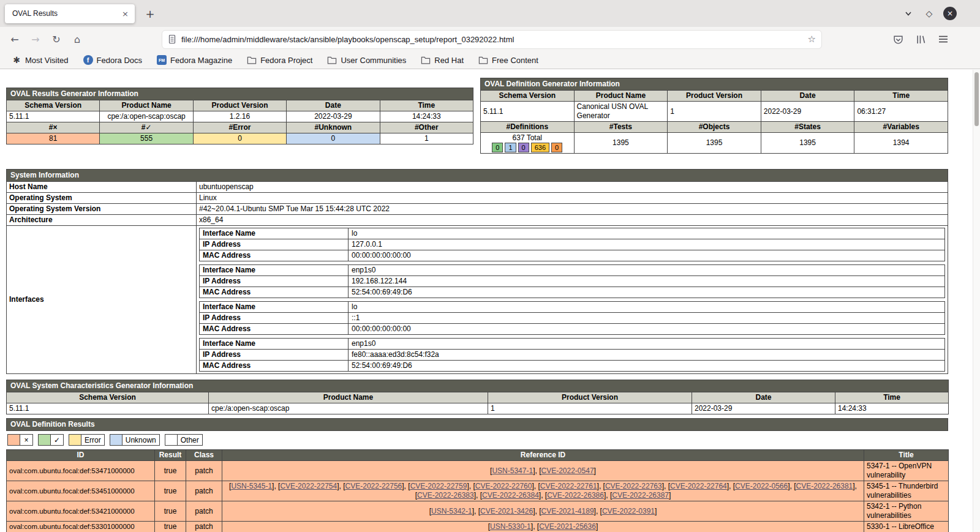  Describe the element at coordinates (572, 366) in the screenshot. I see `interface-row: MAC Address52:54:00:69:49:D6` at that location.